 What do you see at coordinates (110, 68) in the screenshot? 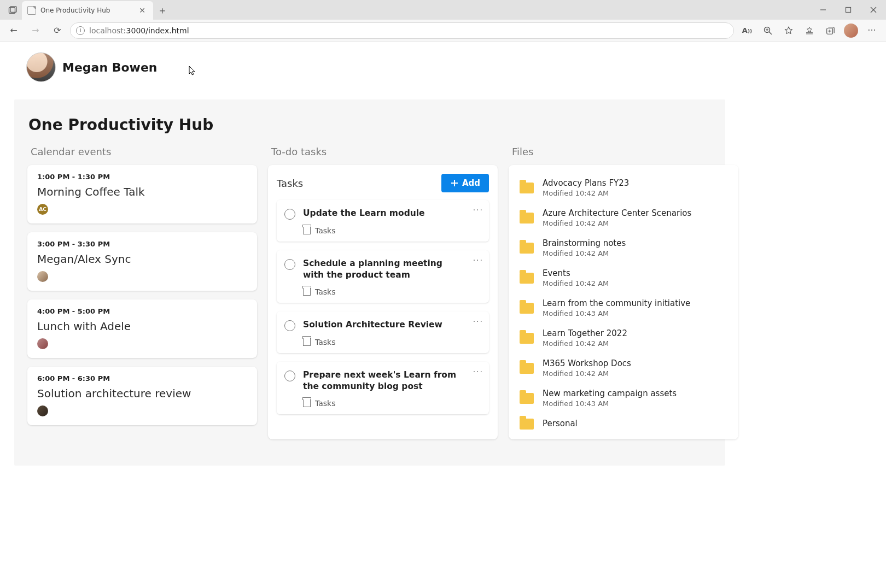
I see `user-name: Megan Bowen` at bounding box center [110, 68].